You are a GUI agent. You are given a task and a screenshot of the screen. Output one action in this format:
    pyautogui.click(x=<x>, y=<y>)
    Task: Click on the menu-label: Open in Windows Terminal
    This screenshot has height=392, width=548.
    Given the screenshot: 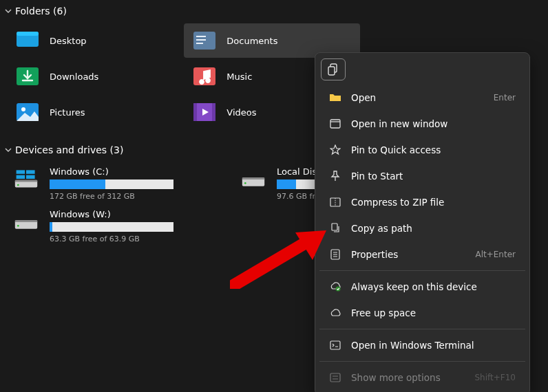 What is the action you would take?
    pyautogui.click(x=434, y=345)
    